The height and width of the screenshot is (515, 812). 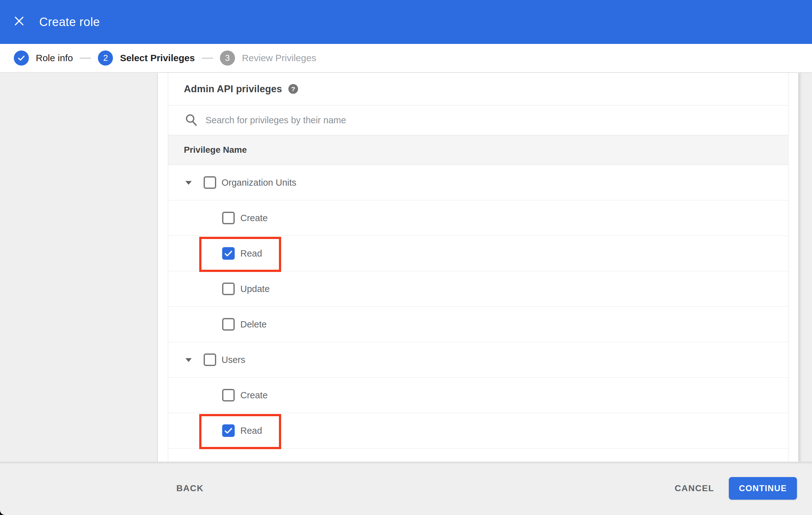 What do you see at coordinates (210, 360) in the screenshot?
I see `checkbox-users` at bounding box center [210, 360].